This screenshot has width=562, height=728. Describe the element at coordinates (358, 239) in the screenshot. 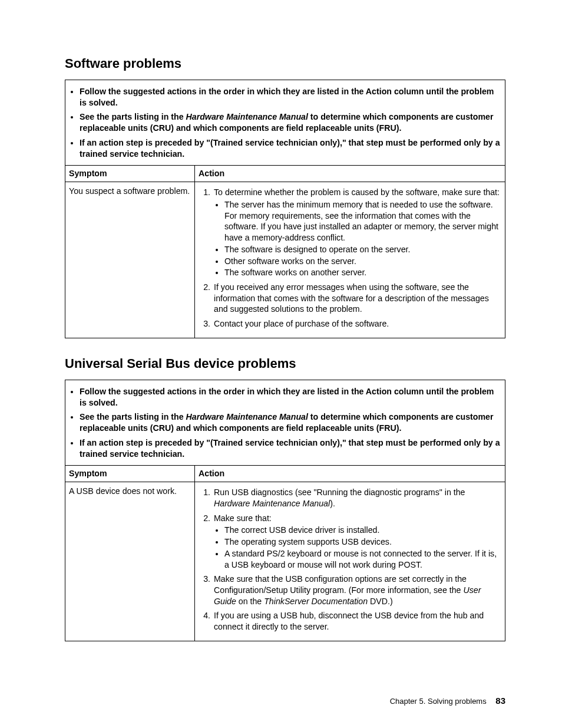

I see `action-sublist: The server has the minimum memory that i…` at that location.